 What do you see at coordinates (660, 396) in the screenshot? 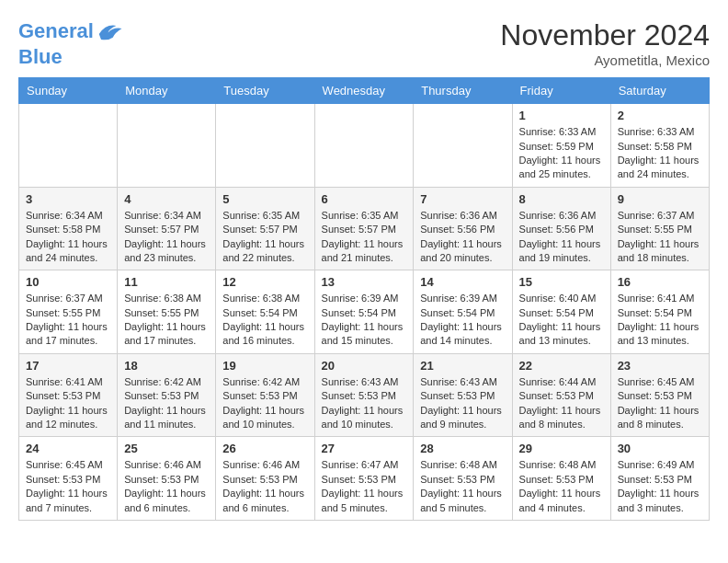
I see `calendar-cell: 23Sunrise: 6:45 AMSunset: 5:53 PMDayligh…` at bounding box center [660, 396].